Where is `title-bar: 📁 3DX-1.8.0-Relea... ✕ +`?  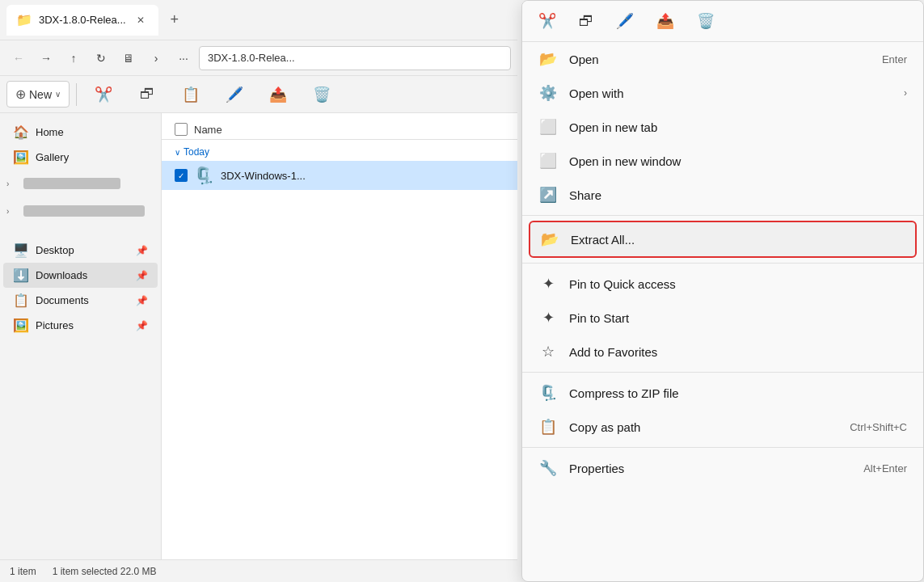
title-bar: 📁 3DX-1.8.0-Relea... ✕ + is located at coordinates (259, 20).